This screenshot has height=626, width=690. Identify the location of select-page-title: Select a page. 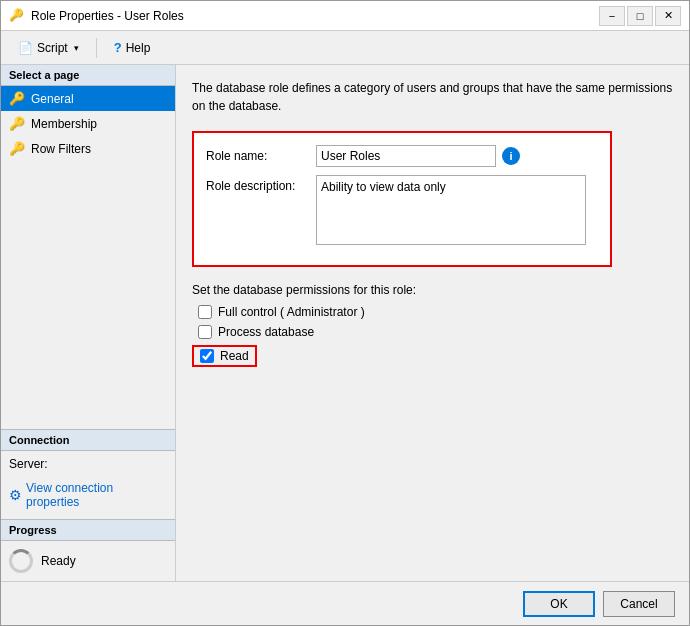
(88, 76).